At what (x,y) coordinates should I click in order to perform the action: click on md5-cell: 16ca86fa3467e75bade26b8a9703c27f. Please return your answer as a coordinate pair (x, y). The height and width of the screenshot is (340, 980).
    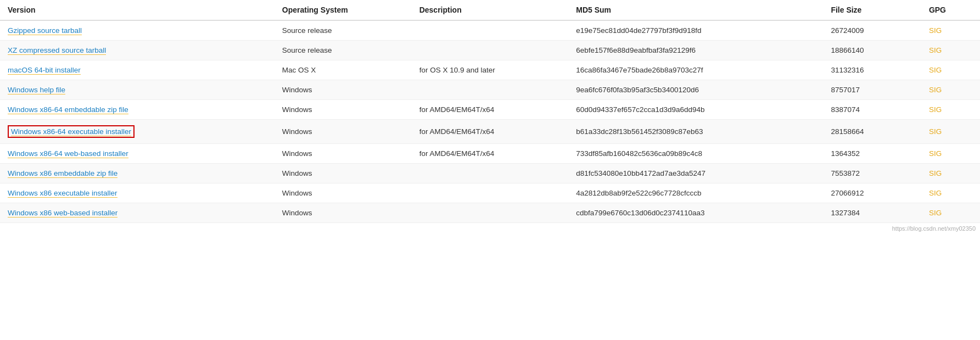
    Looking at the image, I should click on (696, 70).